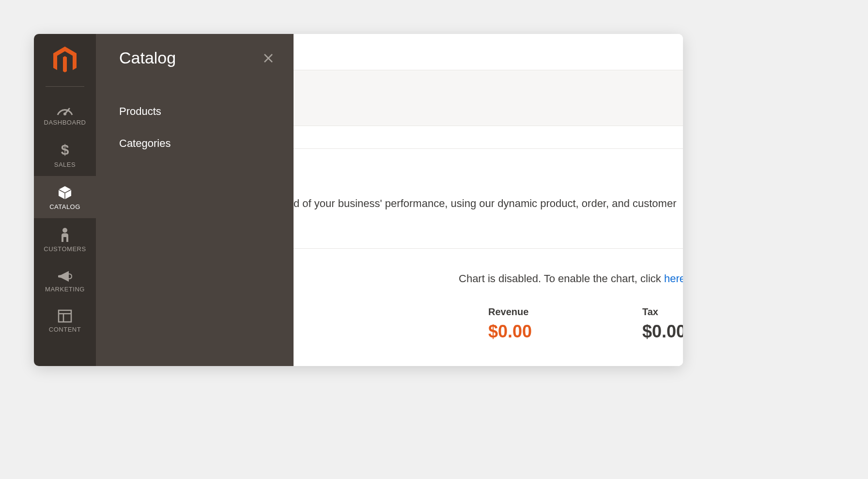 This screenshot has height=479, width=868. Describe the element at coordinates (488, 52) in the screenshot. I see `header-strip` at that location.